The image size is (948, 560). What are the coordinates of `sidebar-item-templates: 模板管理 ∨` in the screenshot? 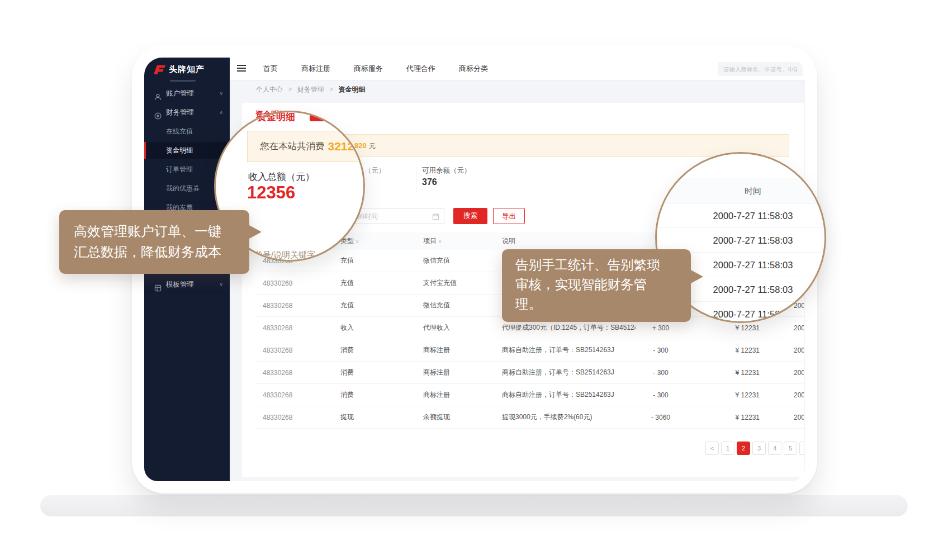 It's located at (187, 284).